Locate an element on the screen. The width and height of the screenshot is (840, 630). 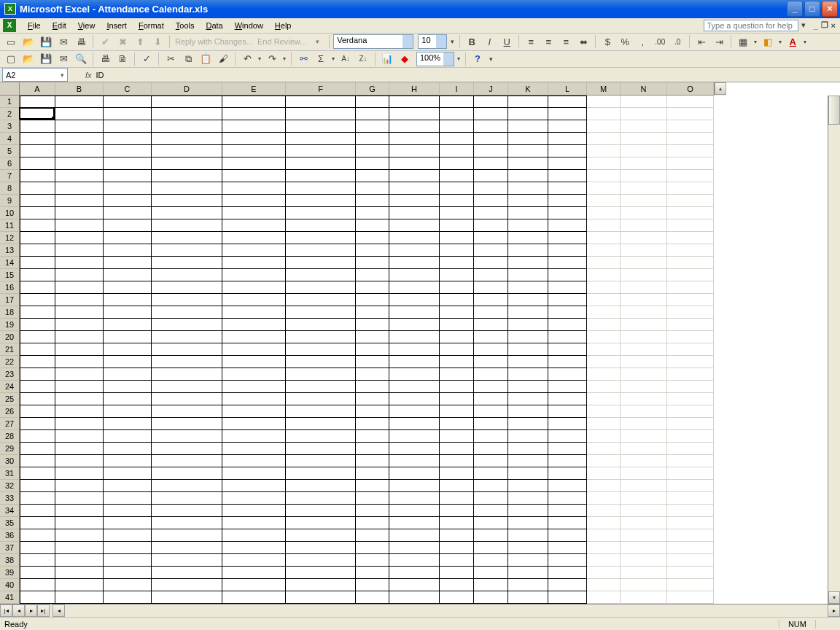
col-header-N: N is located at coordinates (644, 89).